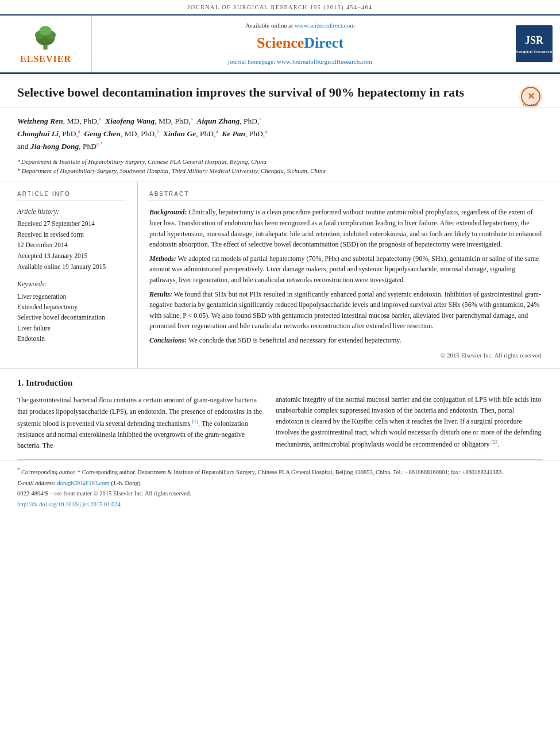  What do you see at coordinates (346, 340) in the screenshot?
I see `abstract-conclusions: Conclusions: We conclude that SBD is ben…` at bounding box center [346, 340].